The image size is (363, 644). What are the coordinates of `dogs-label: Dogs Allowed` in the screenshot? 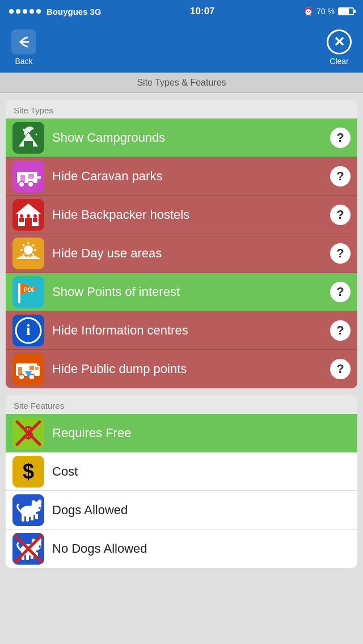 It's located at (201, 510).